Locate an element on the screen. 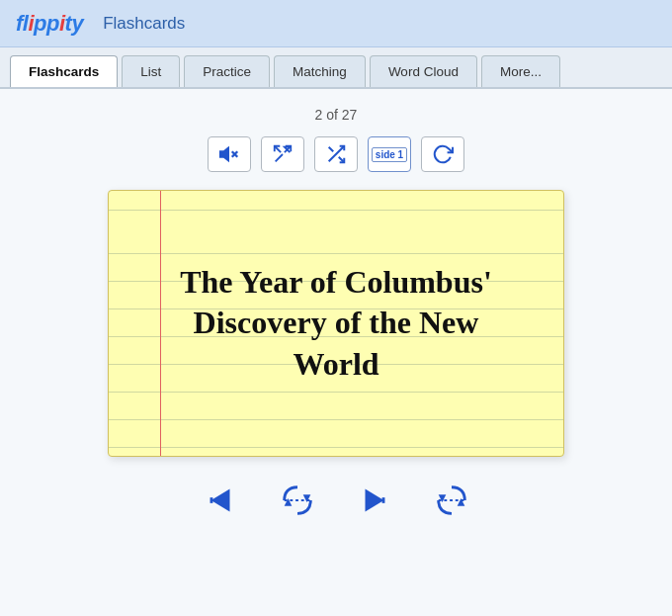 This screenshot has width=672, height=616. tab-practice: Practice is located at coordinates (227, 71).